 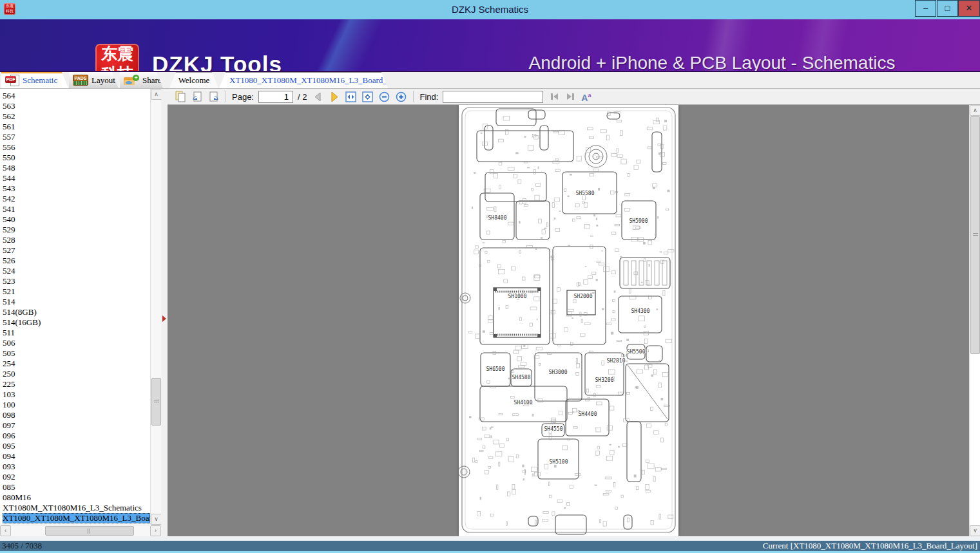 I want to click on pcb-label: SH6500, so click(x=496, y=370).